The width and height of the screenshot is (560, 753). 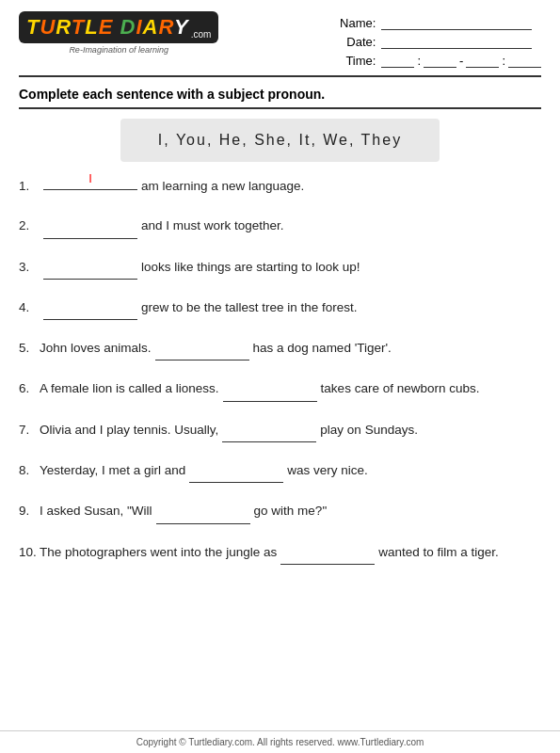 I want to click on question-text: Yesterday, I met a girl and, so click(x=113, y=471).